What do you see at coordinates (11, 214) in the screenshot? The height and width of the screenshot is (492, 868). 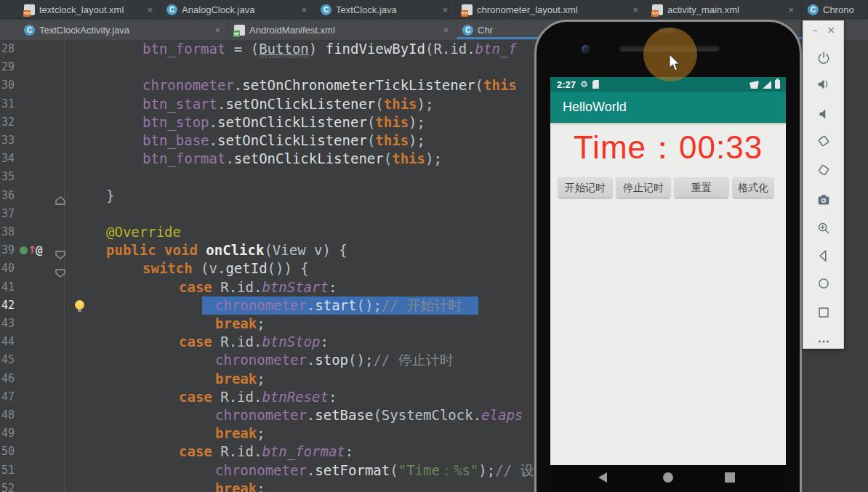 I see `gutter-line-number: 37` at bounding box center [11, 214].